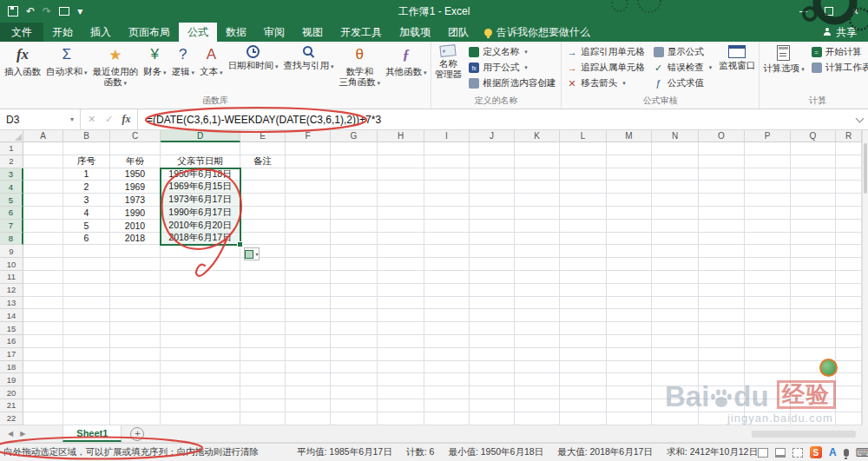 The height and width of the screenshot is (461, 868). What do you see at coordinates (813, 226) in the screenshot?
I see `cell-Q7` at bounding box center [813, 226].